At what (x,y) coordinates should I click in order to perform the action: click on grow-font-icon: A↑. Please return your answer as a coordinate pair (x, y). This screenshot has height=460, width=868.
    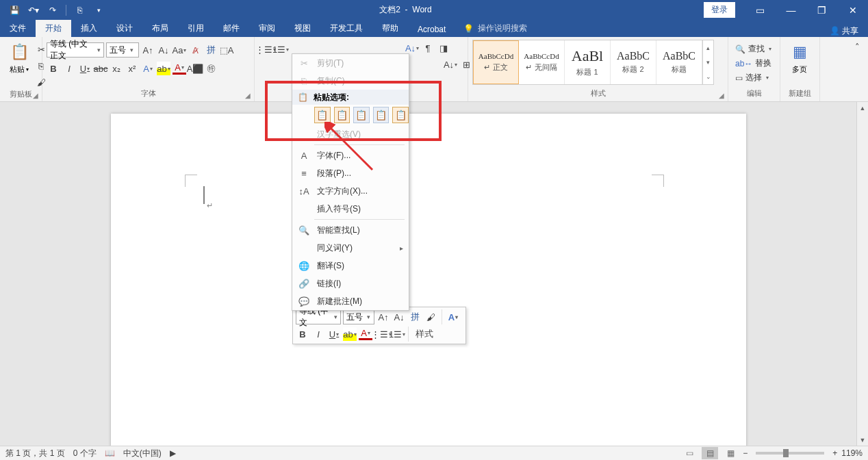
    Looking at the image, I should click on (148, 50).